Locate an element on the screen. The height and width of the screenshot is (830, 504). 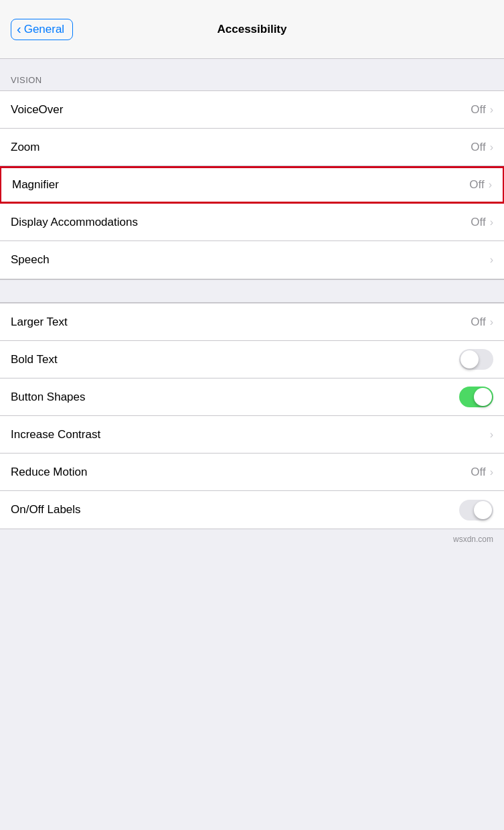
navigation-bar: ‹ General Accessibility is located at coordinates (252, 29).